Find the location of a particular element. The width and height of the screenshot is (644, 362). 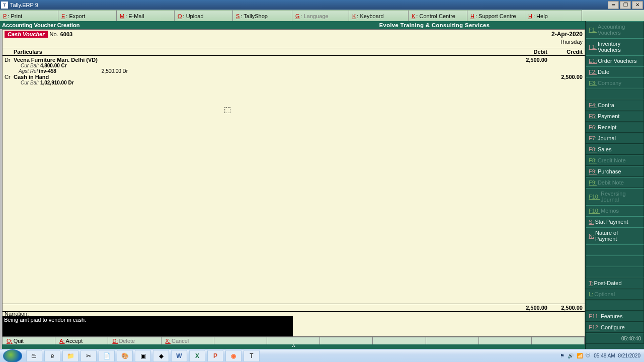

taskbar-explorer-icon: 🗀 is located at coordinates (34, 356).